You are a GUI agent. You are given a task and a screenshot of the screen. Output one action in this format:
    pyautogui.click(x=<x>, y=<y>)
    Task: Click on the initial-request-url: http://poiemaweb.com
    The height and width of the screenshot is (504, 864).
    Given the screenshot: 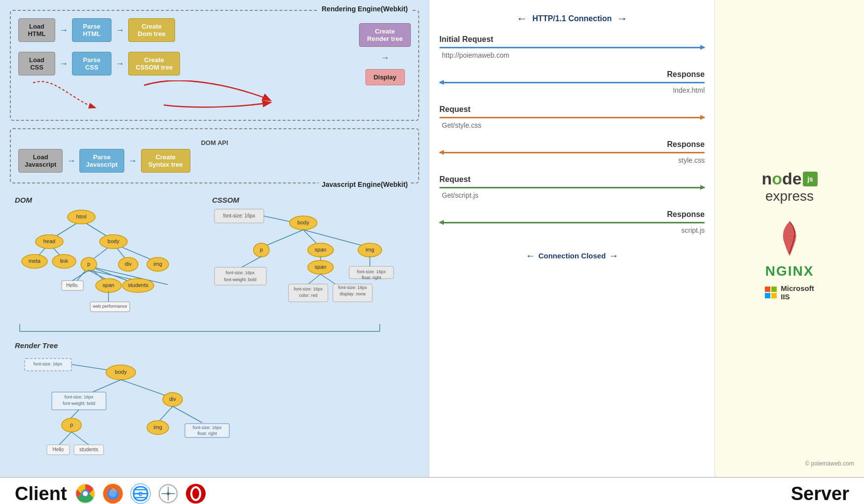 What is the action you would take?
    pyautogui.click(x=573, y=55)
    